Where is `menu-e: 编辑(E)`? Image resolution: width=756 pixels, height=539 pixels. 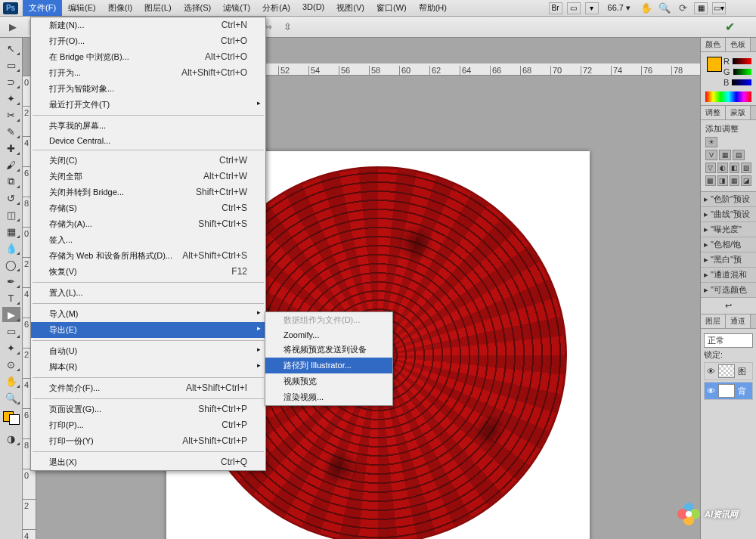
menu-e: 编辑(E) is located at coordinates (82, 8).